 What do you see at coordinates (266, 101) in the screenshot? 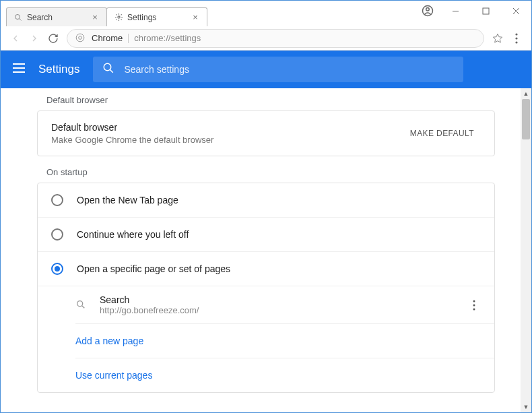
I see `section-label-default-browser: Default browser` at bounding box center [266, 101].